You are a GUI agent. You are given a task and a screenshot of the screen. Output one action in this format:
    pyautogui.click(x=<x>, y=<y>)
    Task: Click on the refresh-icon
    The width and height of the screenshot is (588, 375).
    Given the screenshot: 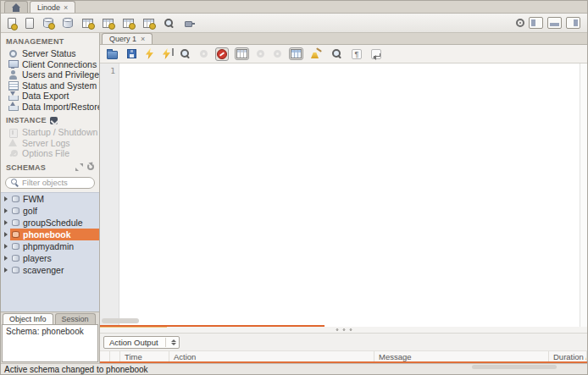 What is the action you would take?
    pyautogui.click(x=91, y=167)
    